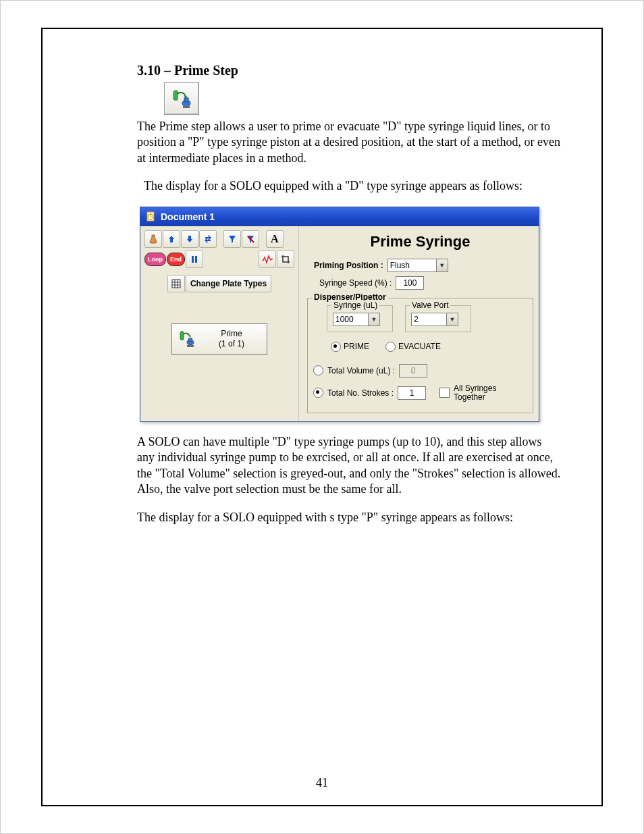  What do you see at coordinates (340, 324) in the screenshot?
I see `app-body: A Loop End` at bounding box center [340, 324].